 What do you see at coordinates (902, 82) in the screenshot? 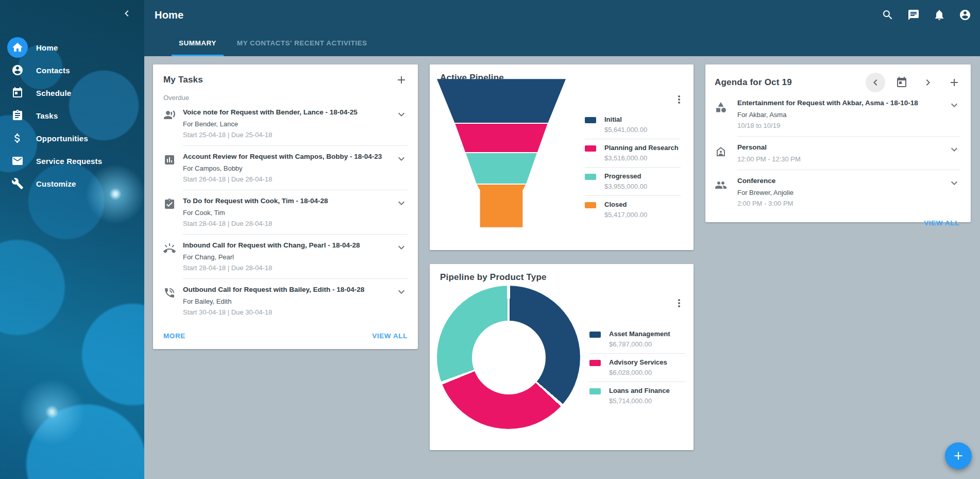
I see `calendar-today-icon` at bounding box center [902, 82].